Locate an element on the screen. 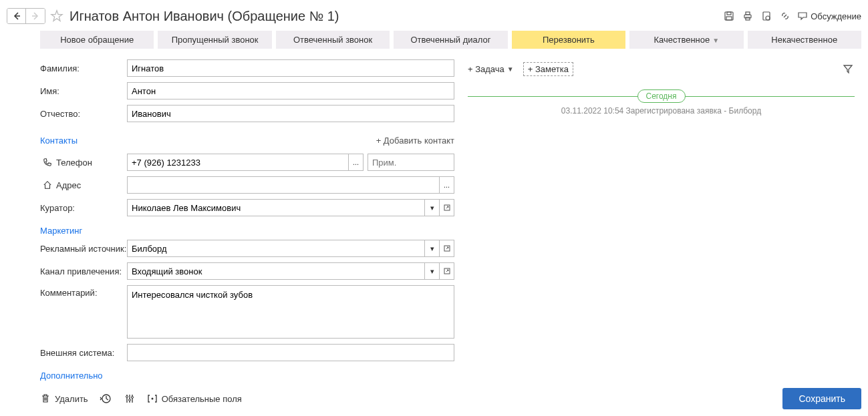  lastname-label: Фамилия: is located at coordinates (84, 68).